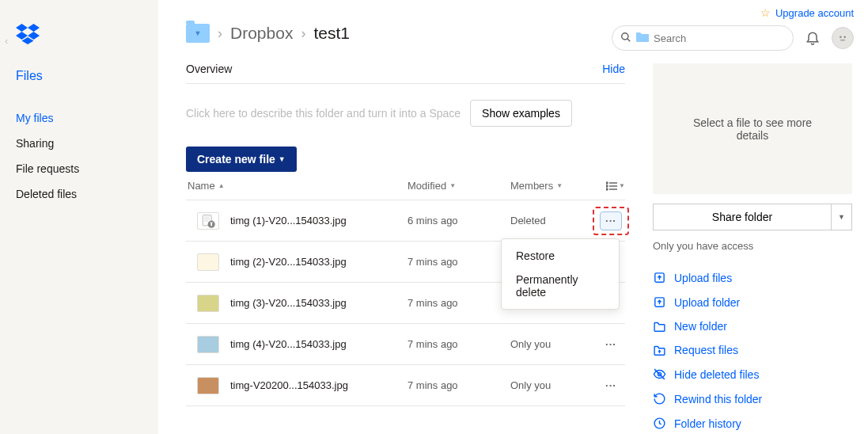  Describe the element at coordinates (642, 38) in the screenshot. I see `folder-scope-icon` at that location.